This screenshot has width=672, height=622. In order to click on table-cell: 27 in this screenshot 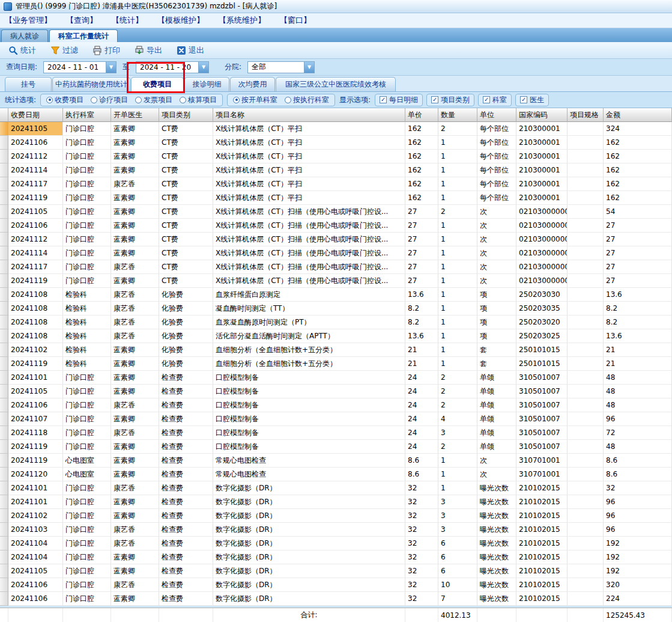, I will do `click(638, 226)`.